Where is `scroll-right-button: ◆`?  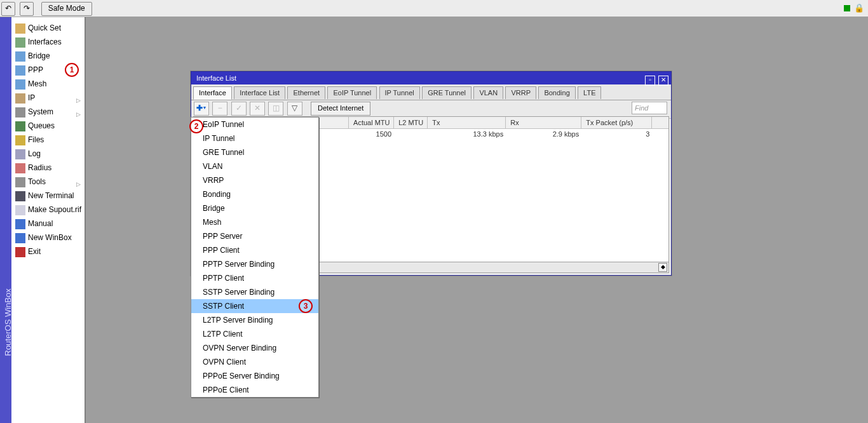 scroll-right-button: ◆ is located at coordinates (663, 267).